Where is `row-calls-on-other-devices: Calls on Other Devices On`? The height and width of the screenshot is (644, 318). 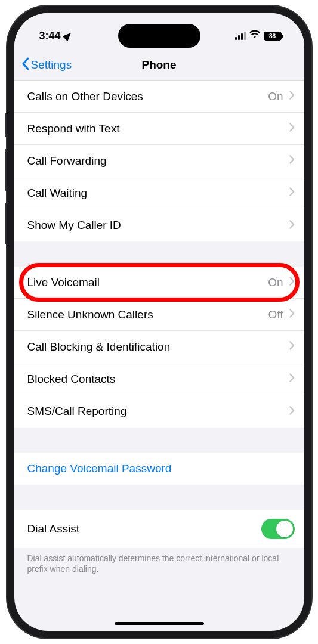 row-calls-on-other-devices: Calls on Other Devices On is located at coordinates (159, 97).